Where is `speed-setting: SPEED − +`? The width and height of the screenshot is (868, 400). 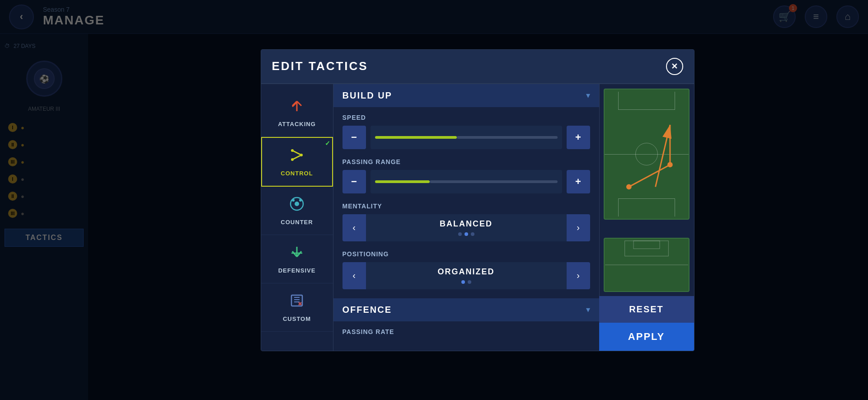 speed-setting: SPEED − + is located at coordinates (466, 132).